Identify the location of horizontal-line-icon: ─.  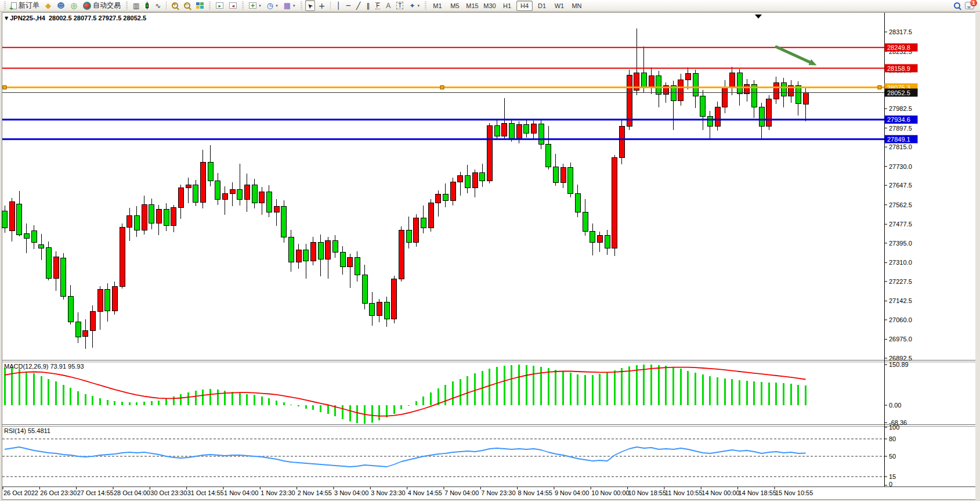
(348, 6).